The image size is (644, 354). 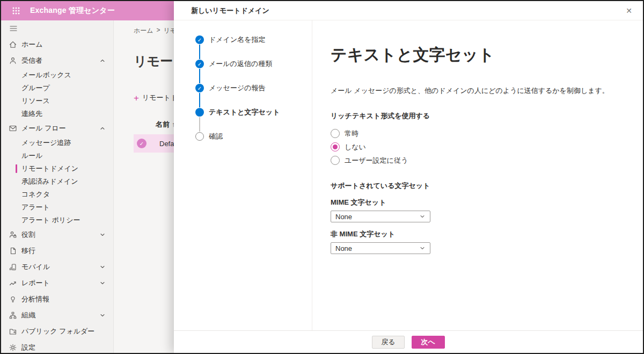 What do you see at coordinates (57, 207) in the screenshot?
I see `sidebar-item-alerts: アラート` at bounding box center [57, 207].